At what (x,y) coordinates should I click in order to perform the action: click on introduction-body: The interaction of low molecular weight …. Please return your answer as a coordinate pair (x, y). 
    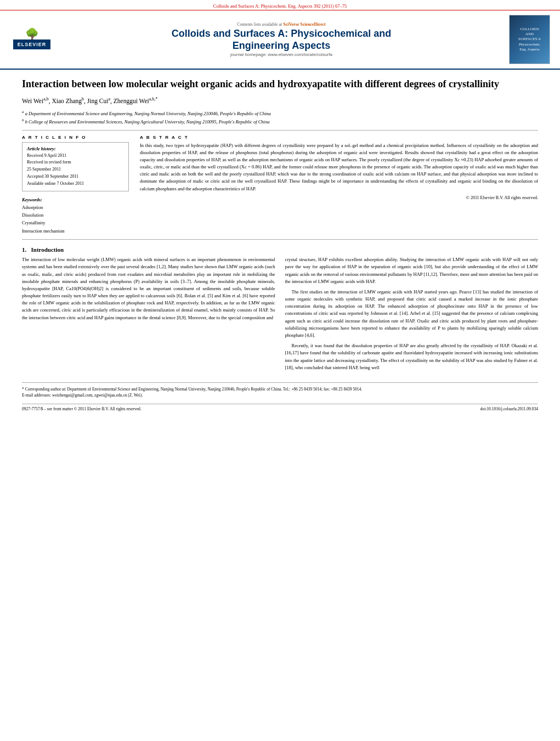
    Looking at the image, I should click on (280, 315).